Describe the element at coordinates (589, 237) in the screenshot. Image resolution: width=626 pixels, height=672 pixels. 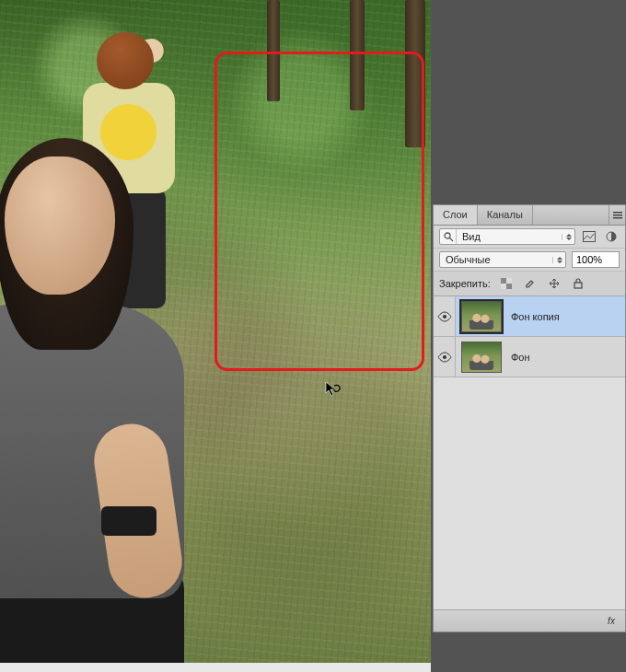
I see `filter-pixel-button` at that location.